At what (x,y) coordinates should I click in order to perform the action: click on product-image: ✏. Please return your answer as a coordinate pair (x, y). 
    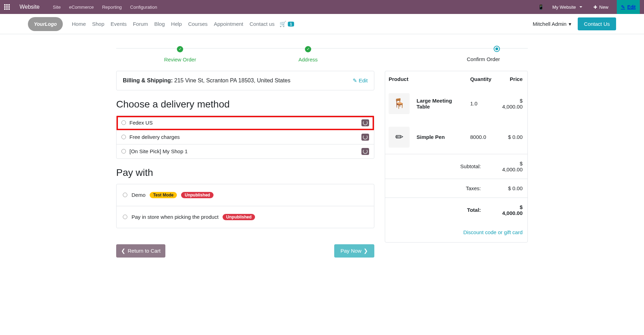
    Looking at the image, I should click on (399, 137).